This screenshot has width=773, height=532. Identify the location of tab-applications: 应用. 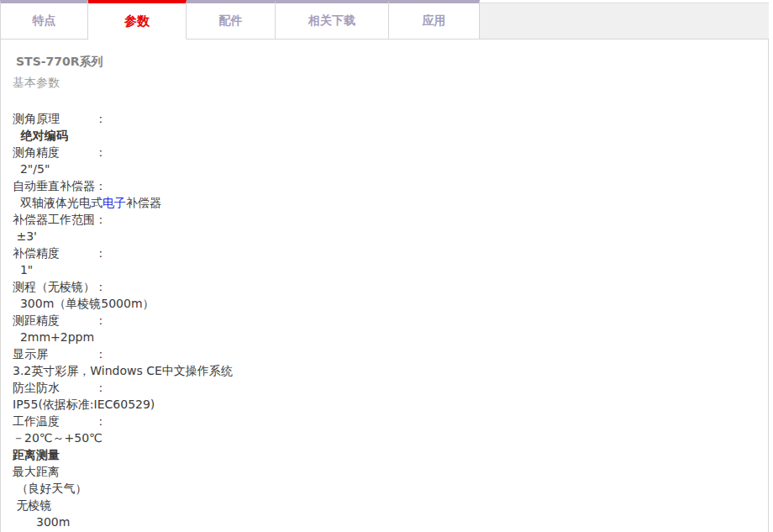
(434, 20).